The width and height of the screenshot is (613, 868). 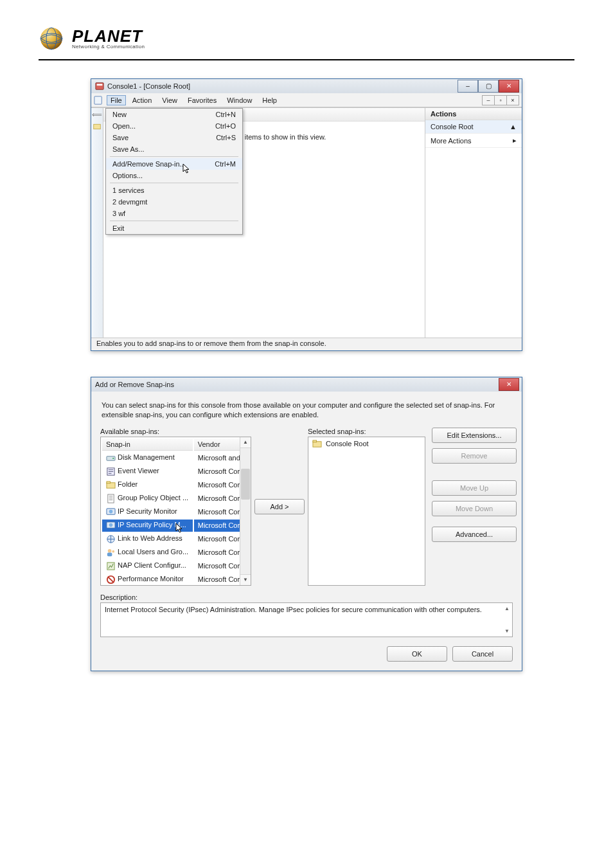 I want to click on snapin-name: IP Security Policy M..., so click(x=152, y=525).